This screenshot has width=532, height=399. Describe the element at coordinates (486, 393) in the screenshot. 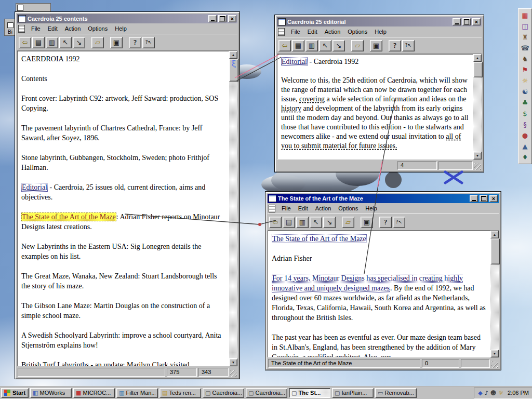

I see `volume-tray-icon: ♪` at that location.